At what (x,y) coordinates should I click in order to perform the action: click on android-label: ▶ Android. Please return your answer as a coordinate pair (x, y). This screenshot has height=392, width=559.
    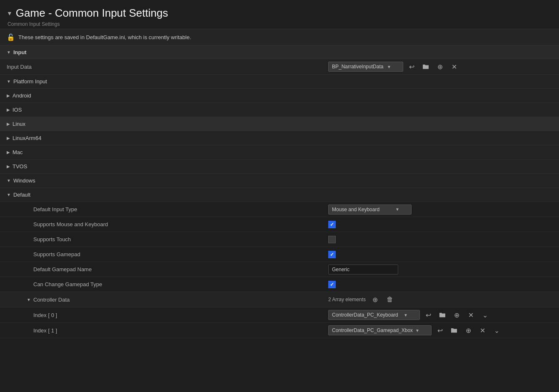
    Looking at the image, I should click on (19, 96).